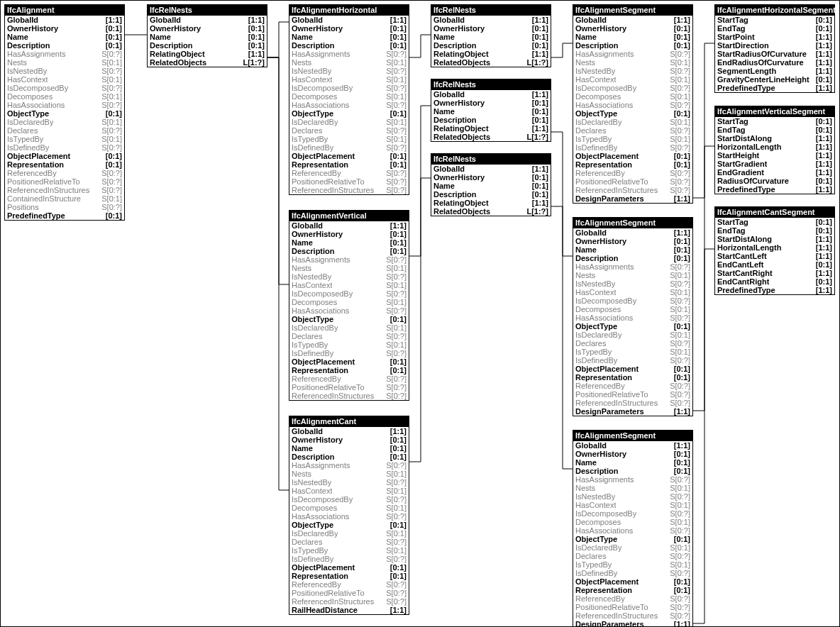 This screenshot has width=840, height=627. What do you see at coordinates (65, 216) in the screenshot?
I see `attr-row: PredefinedType[0:1]` at bounding box center [65, 216].